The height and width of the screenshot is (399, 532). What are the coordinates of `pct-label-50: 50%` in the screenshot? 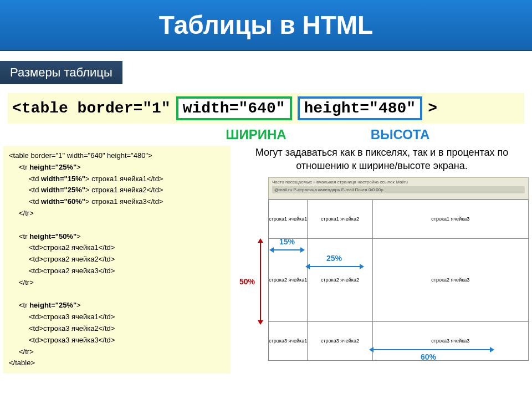 It's located at (247, 282).